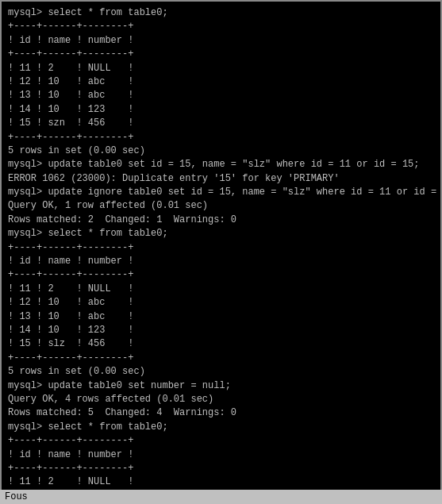  I want to click on bottom-bar: Fous, so click(221, 497).